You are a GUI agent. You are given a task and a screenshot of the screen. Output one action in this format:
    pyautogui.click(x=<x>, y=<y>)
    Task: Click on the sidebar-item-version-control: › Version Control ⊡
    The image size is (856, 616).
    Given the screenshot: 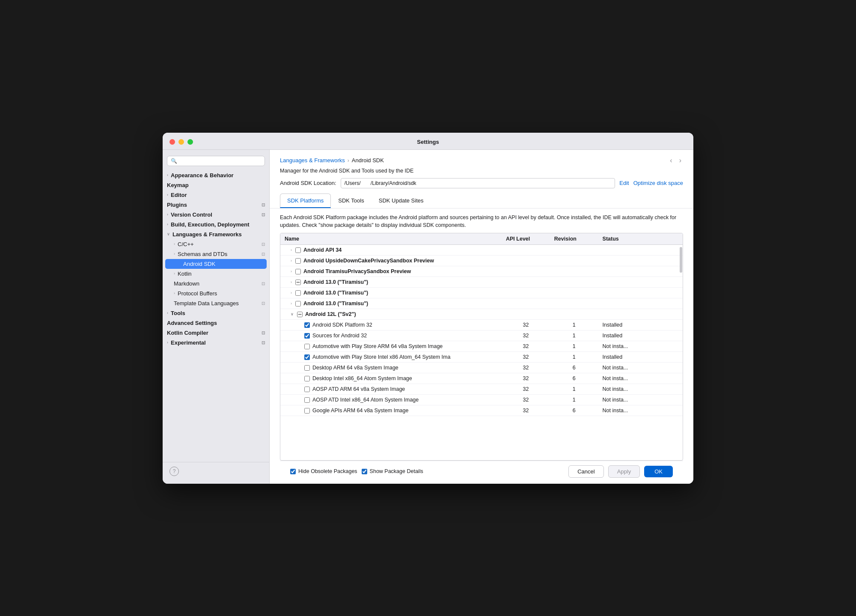 What is the action you would take?
    pyautogui.click(x=216, y=215)
    